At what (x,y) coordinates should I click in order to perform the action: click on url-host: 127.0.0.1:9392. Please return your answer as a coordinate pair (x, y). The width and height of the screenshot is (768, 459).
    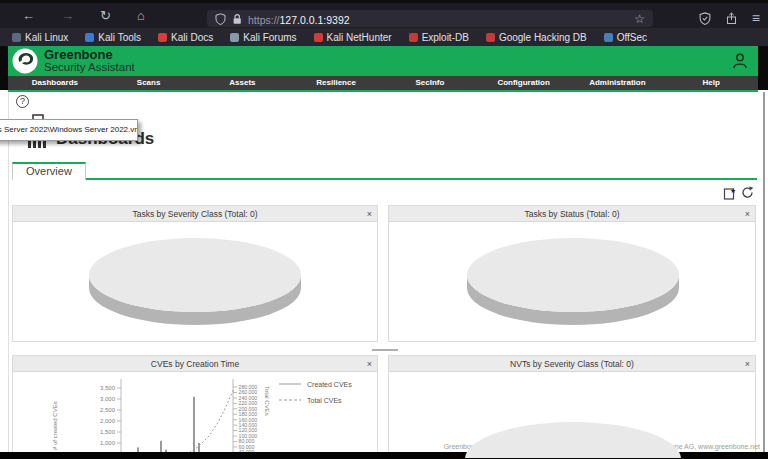
    Looking at the image, I should click on (315, 20).